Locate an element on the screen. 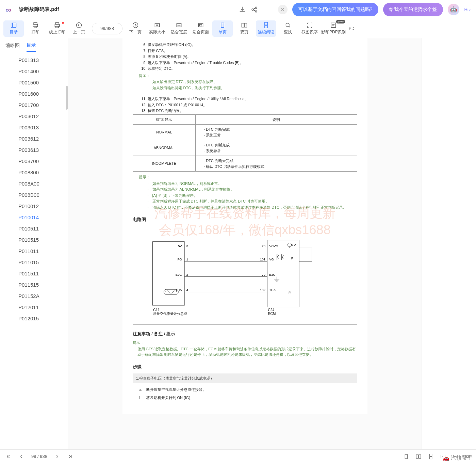 The width and height of the screenshot is (476, 463). footer-bar: 99 / 988 1:1 is located at coordinates (238, 456).